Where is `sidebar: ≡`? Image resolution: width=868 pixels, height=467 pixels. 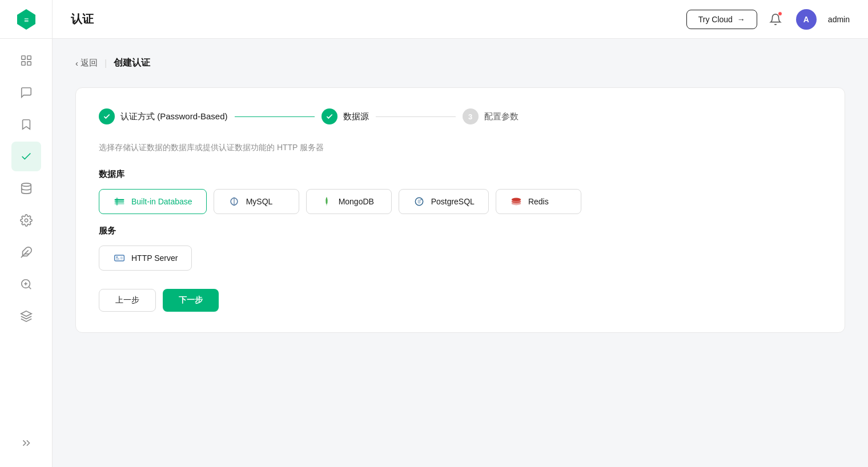 sidebar: ≡ is located at coordinates (26, 234).